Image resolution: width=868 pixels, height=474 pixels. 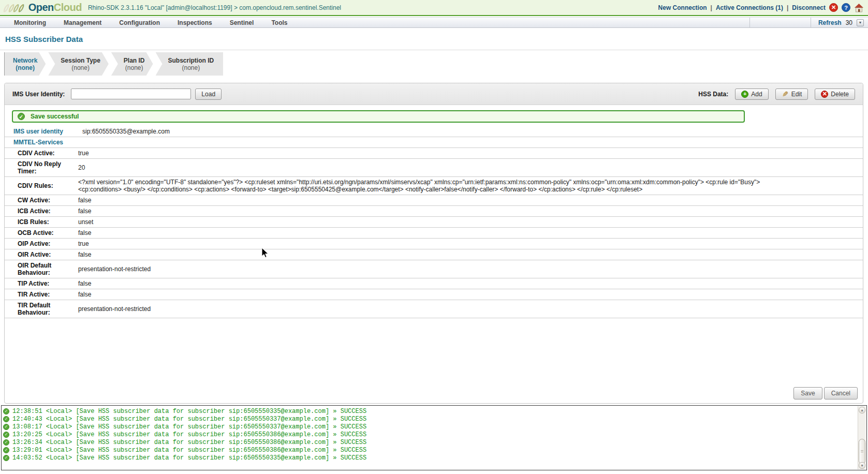 I want to click on row-label: TIR Default Behaviour:, so click(x=41, y=309).